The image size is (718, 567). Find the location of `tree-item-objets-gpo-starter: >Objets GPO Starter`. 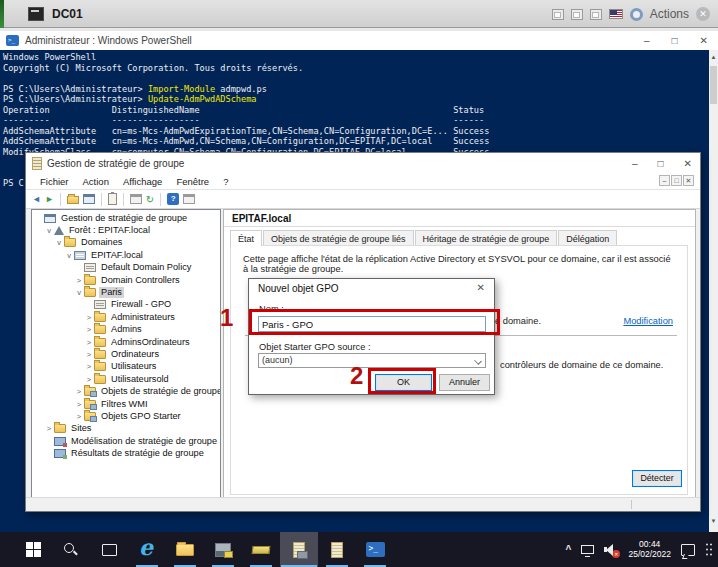

tree-item-objets-gpo-starter: >Objets GPO Starter is located at coordinates (126, 416).